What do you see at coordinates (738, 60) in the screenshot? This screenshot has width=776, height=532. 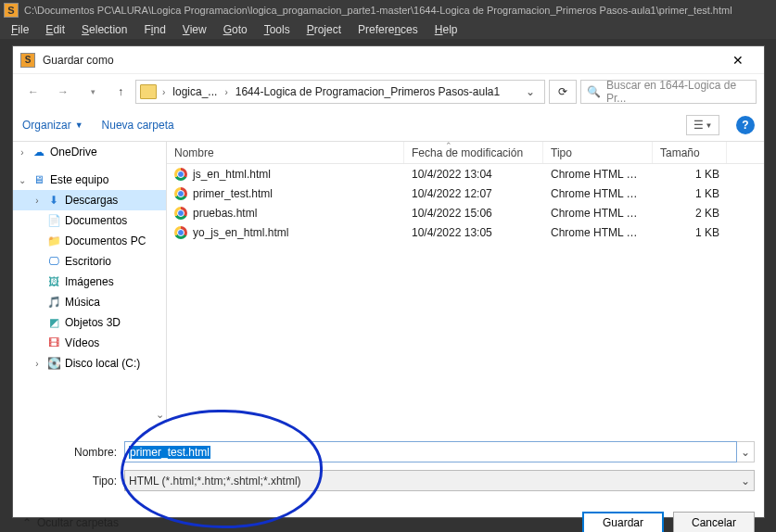 I see `close-button: ✕` at bounding box center [738, 60].